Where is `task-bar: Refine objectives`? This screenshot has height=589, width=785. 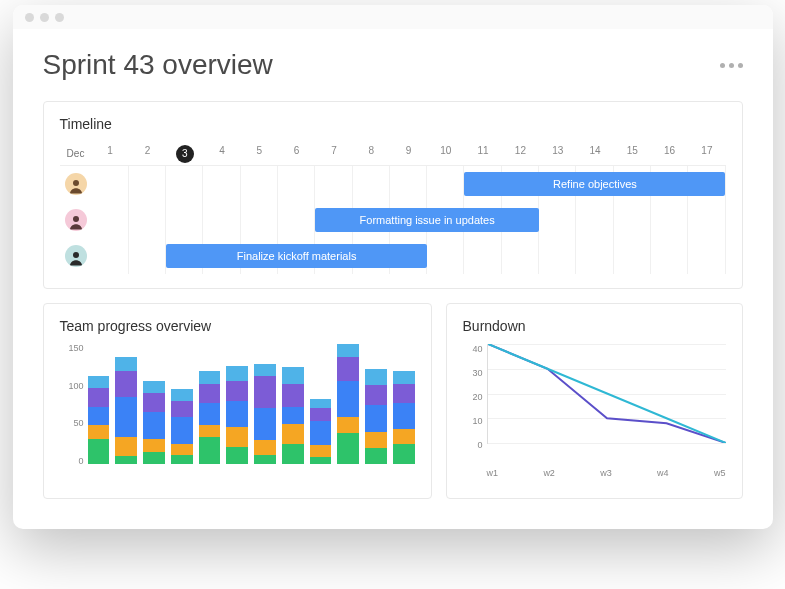 task-bar: Refine objectives is located at coordinates (594, 184).